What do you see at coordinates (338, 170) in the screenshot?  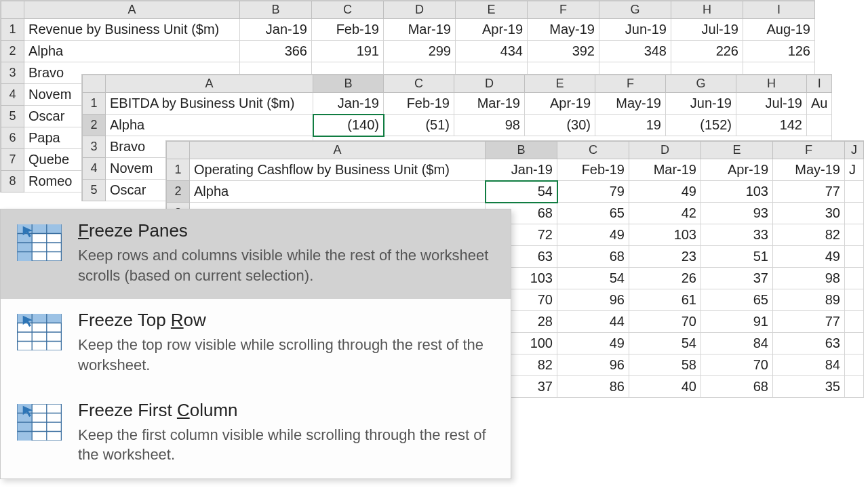 I see `cell-A1: Operating Cashflow by Business Unit ($m)` at bounding box center [338, 170].